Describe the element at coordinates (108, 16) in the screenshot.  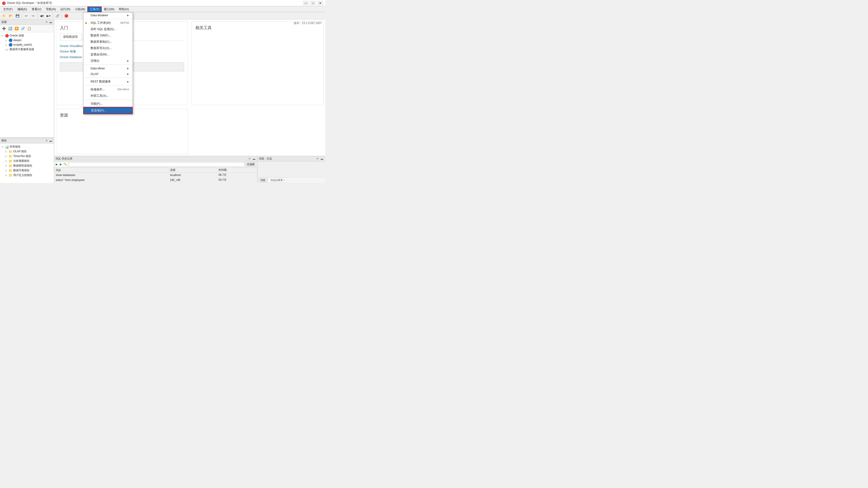
I see `menu-data-modeler: Data Modeler ▶` at that location.